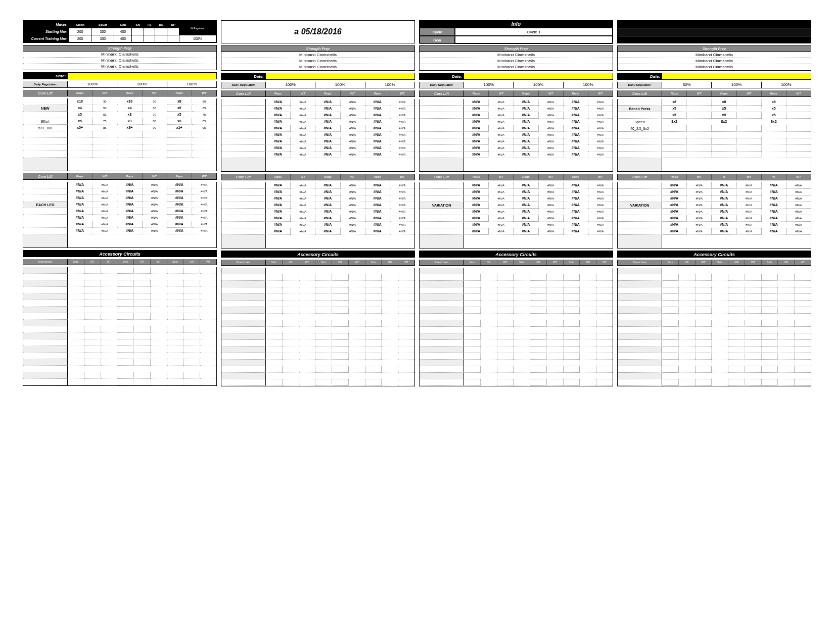  I want to click on regulator-value: 100%, so click(92, 84).